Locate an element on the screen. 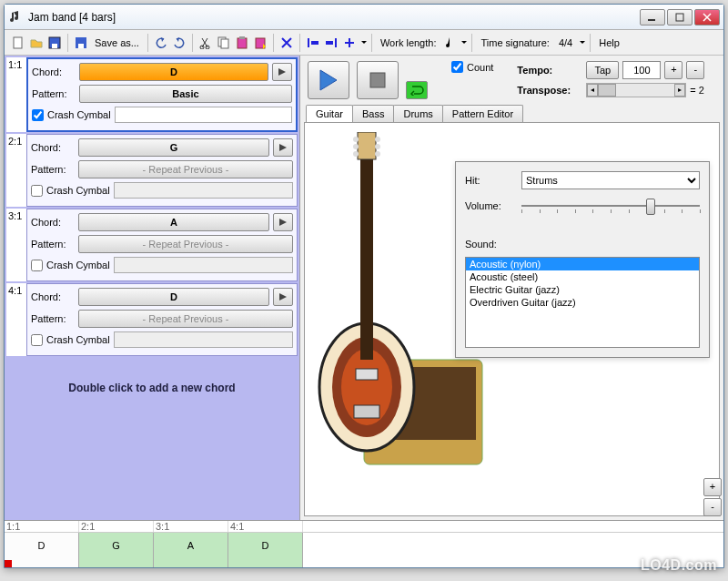 This screenshot has width=728, height=581. redo-icon is located at coordinates (179, 43).